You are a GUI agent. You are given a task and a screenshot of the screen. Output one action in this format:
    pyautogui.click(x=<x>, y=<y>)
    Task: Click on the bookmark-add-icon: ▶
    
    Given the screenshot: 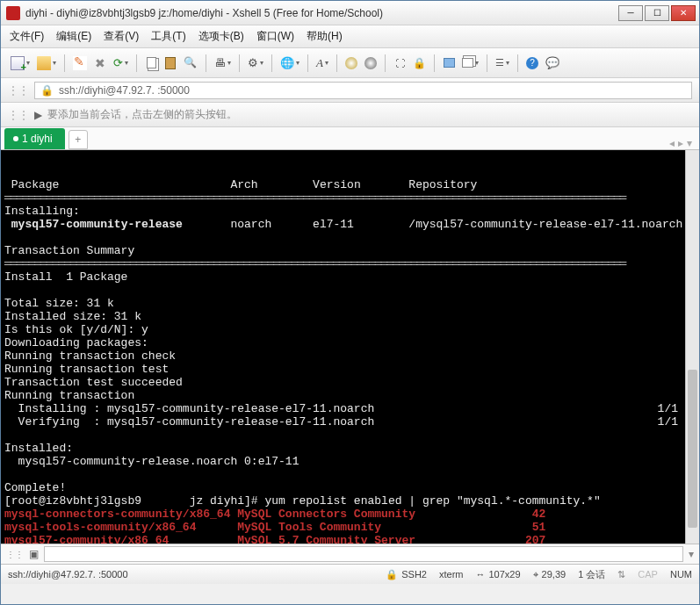 What is the action you would take?
    pyautogui.click(x=39, y=115)
    